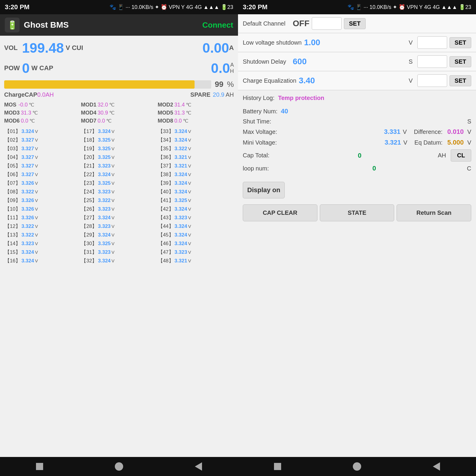 The image size is (476, 476). Describe the element at coordinates (357, 142) in the screenshot. I see `info-section: Battery Num: 40 Shut Time: S Max Voltage…` at that location.